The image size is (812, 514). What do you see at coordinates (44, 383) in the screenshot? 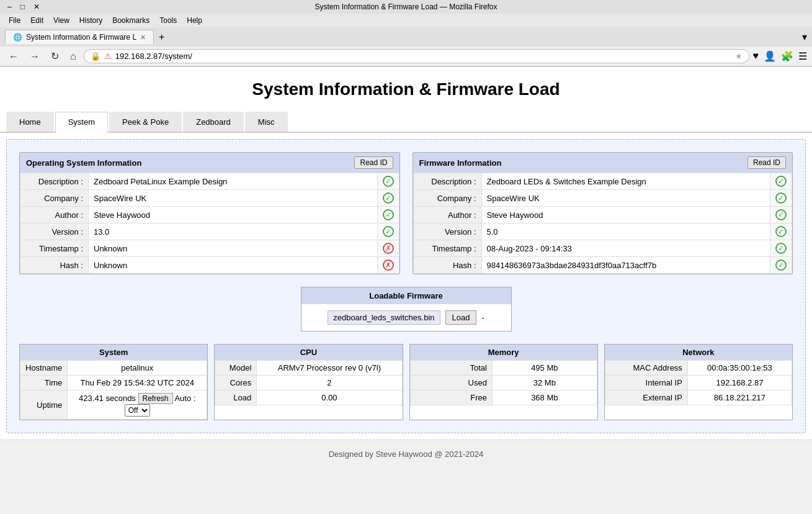
I see `time-label: Time` at bounding box center [44, 383].